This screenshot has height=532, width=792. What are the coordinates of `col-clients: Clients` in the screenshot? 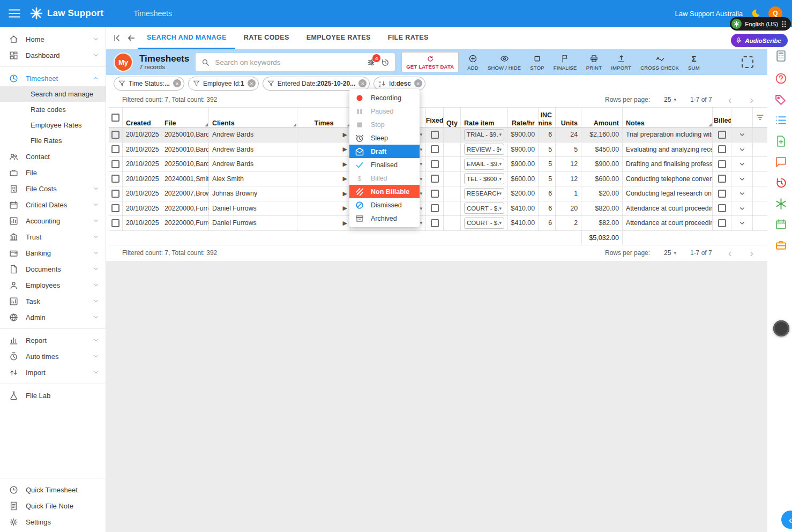 It's located at (253, 117).